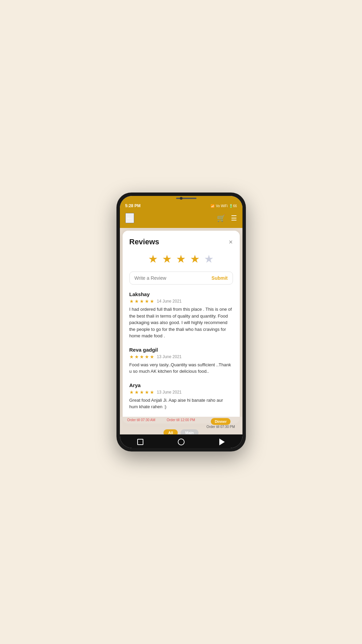  Describe the element at coordinates (224, 206) in the screenshot. I see `status-icons: 📶 Vo WiFi 🔋66` at that location.